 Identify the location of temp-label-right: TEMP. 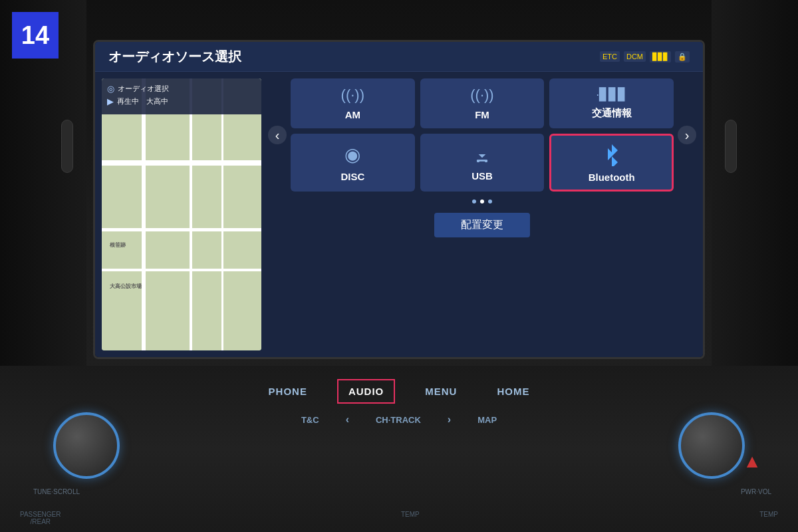
(769, 518).